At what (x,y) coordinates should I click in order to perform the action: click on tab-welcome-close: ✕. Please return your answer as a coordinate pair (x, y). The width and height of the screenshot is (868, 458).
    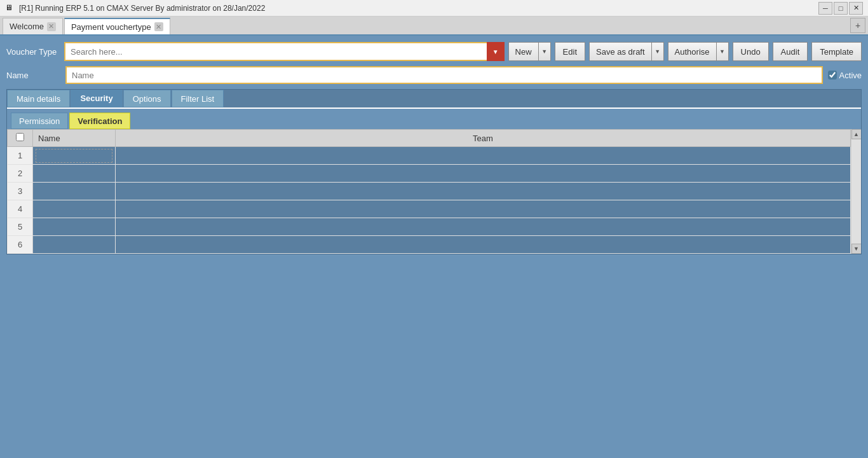
    Looking at the image, I should click on (51, 27).